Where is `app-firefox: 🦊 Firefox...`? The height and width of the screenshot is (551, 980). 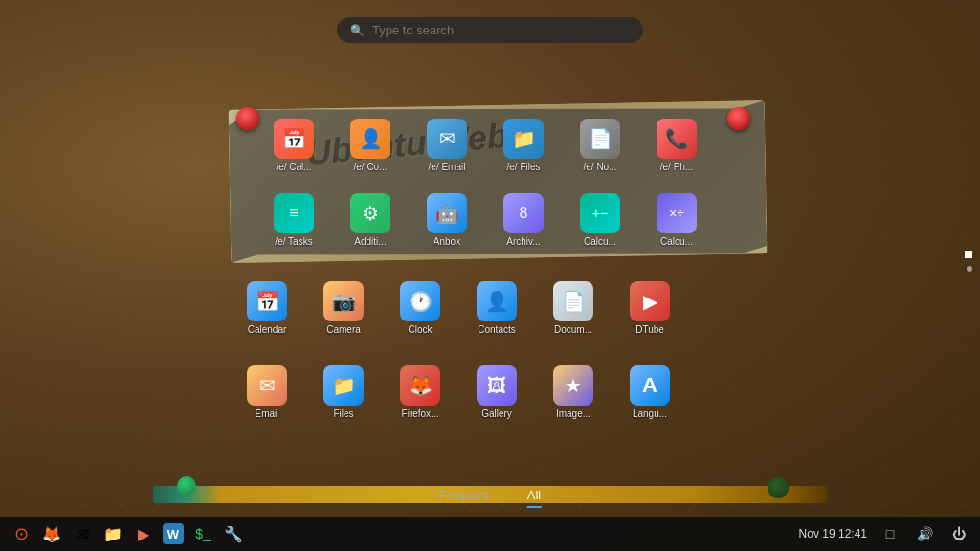
app-firefox: 🦊 Firefox... is located at coordinates (420, 392).